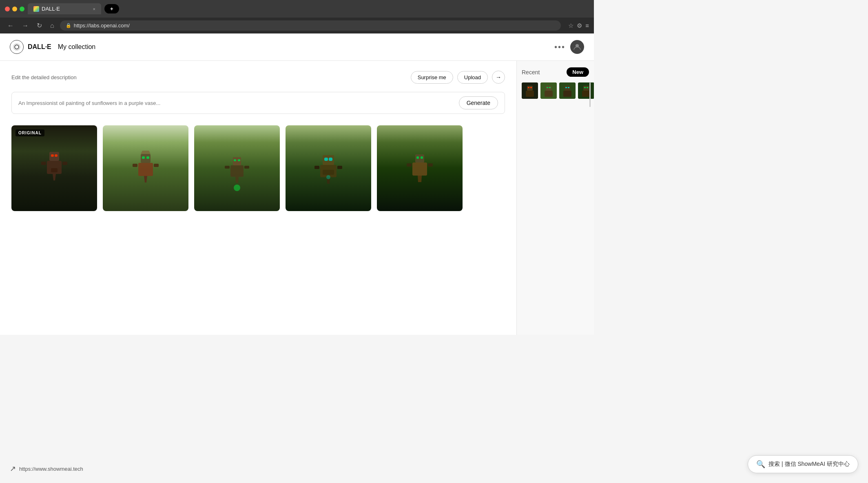 The image size is (868, 483). What do you see at coordinates (112, 9) in the screenshot?
I see `new-tab-button: +` at bounding box center [112, 9].